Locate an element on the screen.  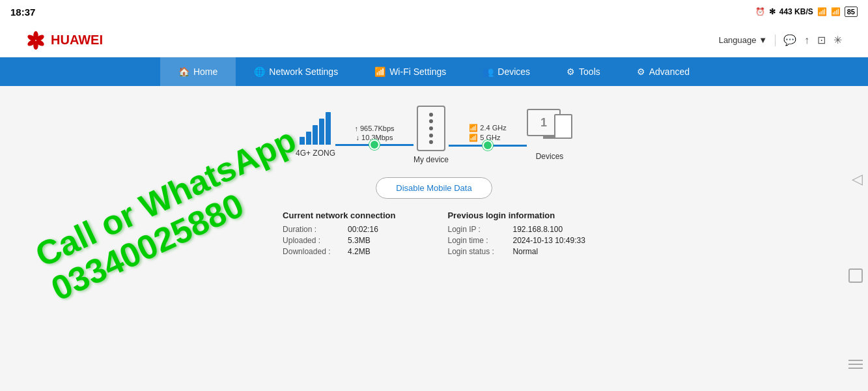
duration-row: Duration : 00:02:16 is located at coordinates (339, 229).